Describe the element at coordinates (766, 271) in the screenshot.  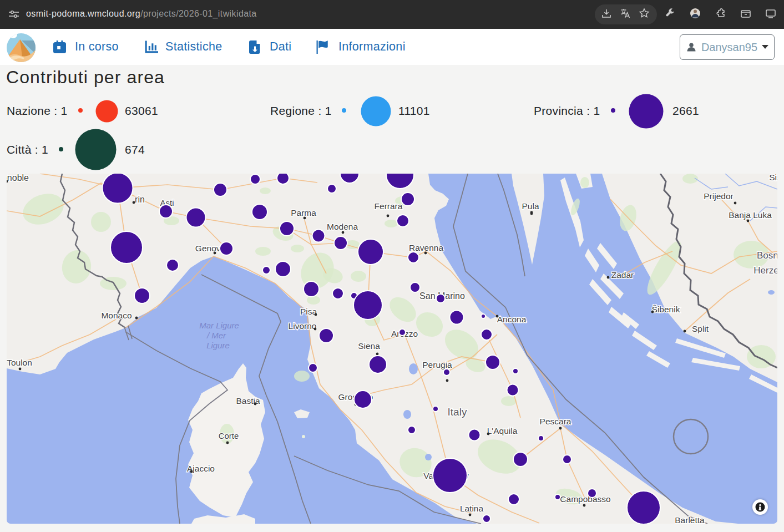
I see `svg-text: Herzegovina` at that location.